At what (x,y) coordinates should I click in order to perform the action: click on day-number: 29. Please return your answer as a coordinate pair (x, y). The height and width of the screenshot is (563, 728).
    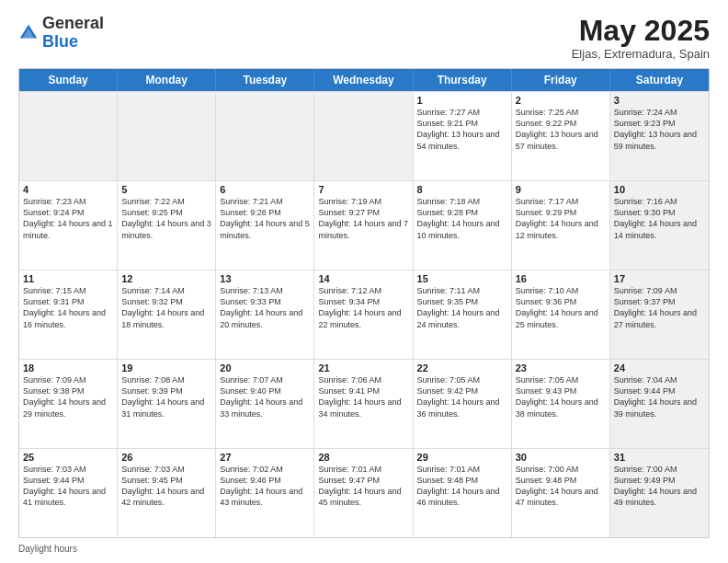
    Looking at the image, I should click on (462, 457).